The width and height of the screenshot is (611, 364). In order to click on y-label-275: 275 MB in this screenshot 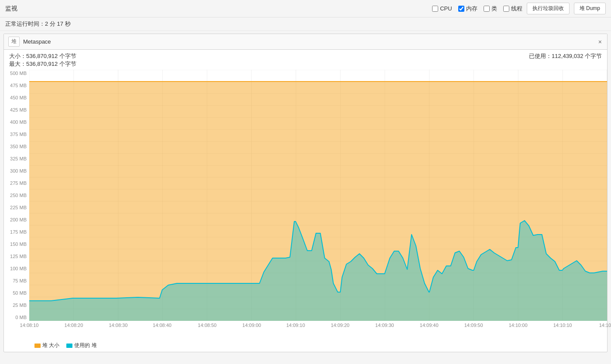, I will do `click(17, 183)`.